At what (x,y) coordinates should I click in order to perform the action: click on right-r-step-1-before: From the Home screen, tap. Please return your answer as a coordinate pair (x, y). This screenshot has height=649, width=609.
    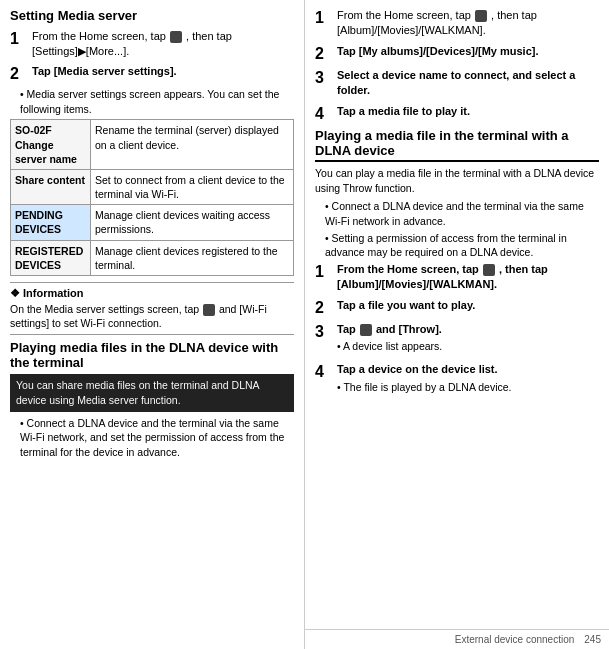
    Looking at the image, I should click on (408, 269).